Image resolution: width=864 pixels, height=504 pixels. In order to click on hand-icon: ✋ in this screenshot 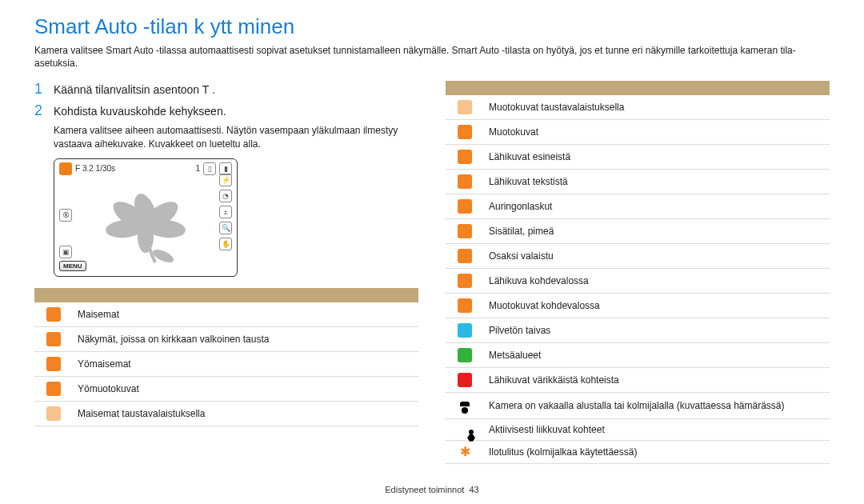, I will do `click(226, 244)`.